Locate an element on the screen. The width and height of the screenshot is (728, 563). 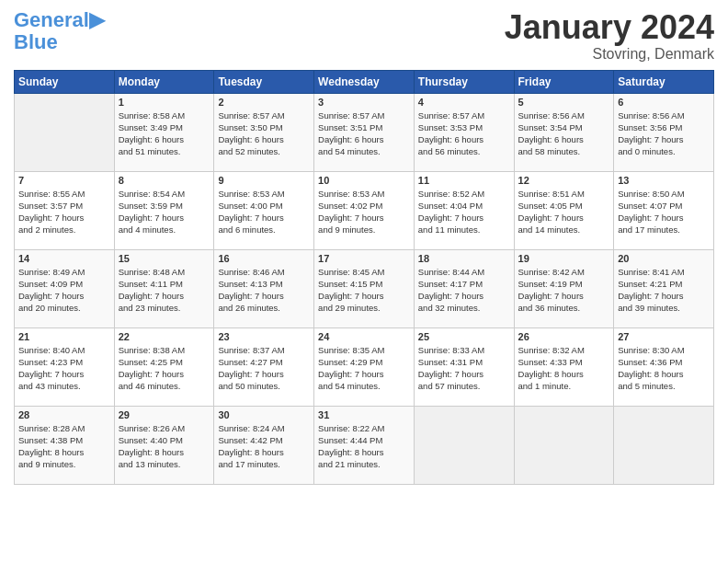
calendar-cell: 6Sunrise: 8:56 AM Sunset: 3:56 PM Daylig… is located at coordinates (664, 132).